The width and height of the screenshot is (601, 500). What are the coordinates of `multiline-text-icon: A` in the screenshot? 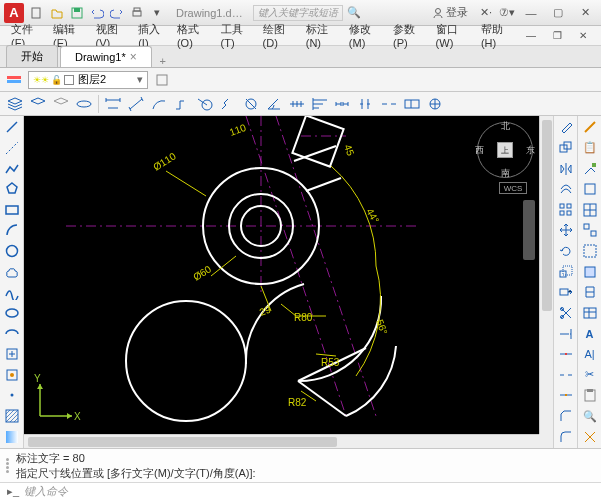 It's located at (590, 334).